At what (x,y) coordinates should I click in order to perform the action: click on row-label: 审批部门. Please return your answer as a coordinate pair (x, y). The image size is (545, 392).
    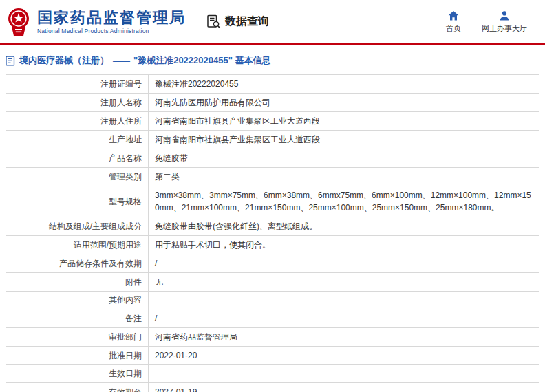
    Looking at the image, I should click on (77, 337).